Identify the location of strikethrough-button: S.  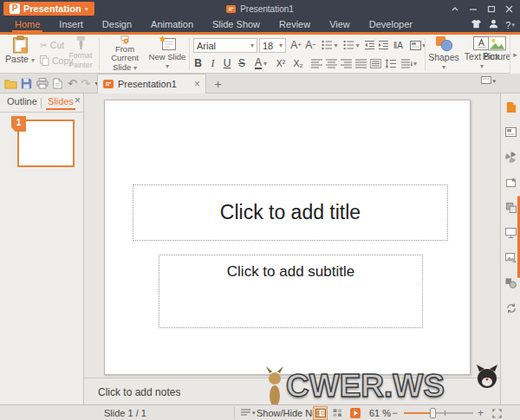
(242, 63).